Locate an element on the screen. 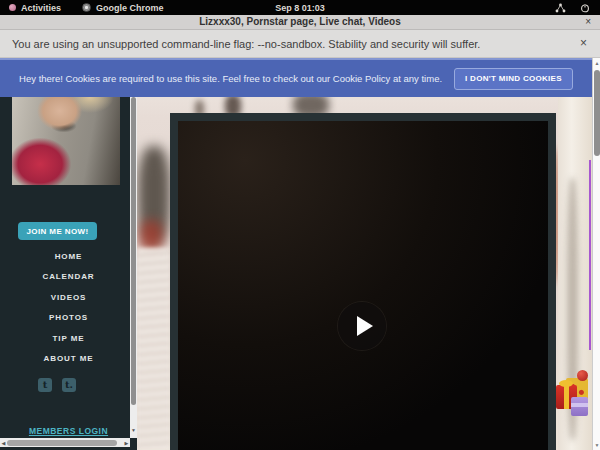  widget-edge-divider is located at coordinates (590, 255).